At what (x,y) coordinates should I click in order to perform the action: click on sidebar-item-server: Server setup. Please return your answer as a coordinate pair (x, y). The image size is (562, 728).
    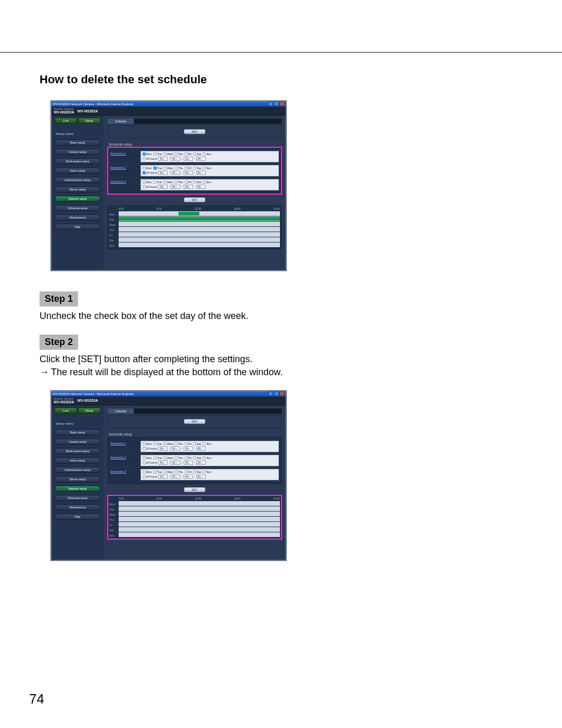
    Looking at the image, I should click on (78, 189).